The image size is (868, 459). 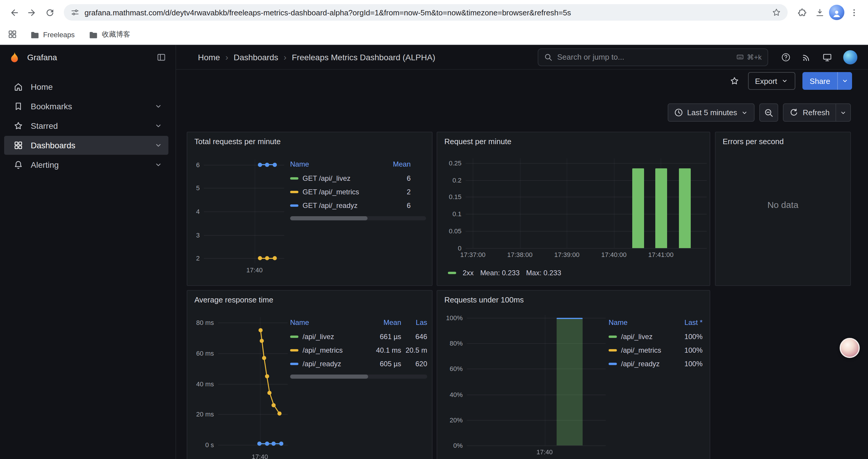 What do you see at coordinates (786, 57) in the screenshot?
I see `help-icon` at bounding box center [786, 57].